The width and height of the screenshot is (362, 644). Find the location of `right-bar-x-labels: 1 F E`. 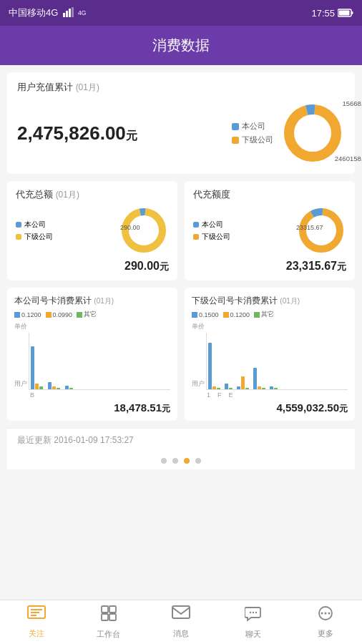

right-bar-x-labels: 1 F E is located at coordinates (277, 395).